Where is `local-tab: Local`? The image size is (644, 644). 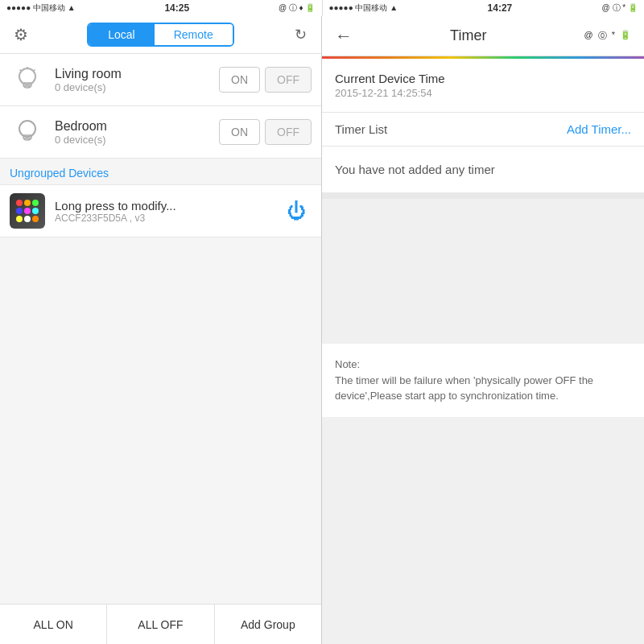 local-tab: Local is located at coordinates (121, 35).